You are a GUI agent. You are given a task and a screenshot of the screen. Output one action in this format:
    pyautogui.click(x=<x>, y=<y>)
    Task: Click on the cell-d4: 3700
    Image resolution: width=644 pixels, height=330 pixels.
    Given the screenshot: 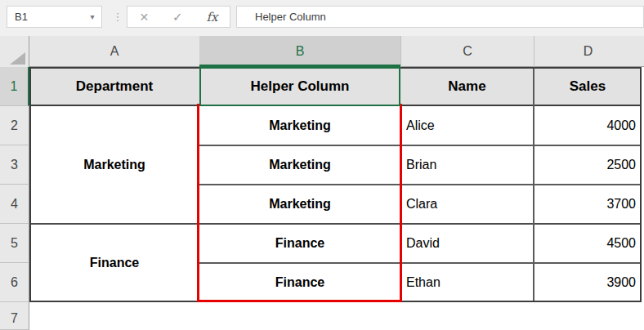 What is the action you would take?
    pyautogui.click(x=588, y=204)
    